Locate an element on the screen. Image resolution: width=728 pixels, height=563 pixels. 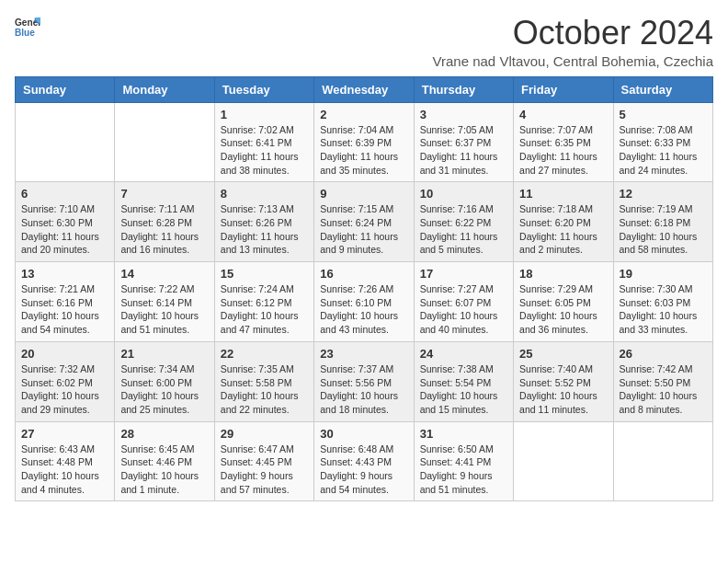
day-number: 22 is located at coordinates (265, 353).